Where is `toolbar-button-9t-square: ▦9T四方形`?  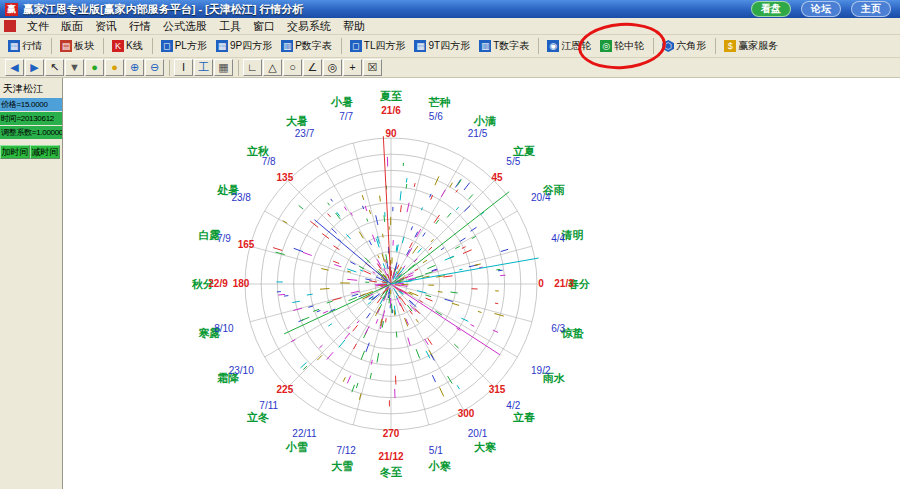
toolbar-button-9t-square: ▦9T四方形 is located at coordinates (442, 46).